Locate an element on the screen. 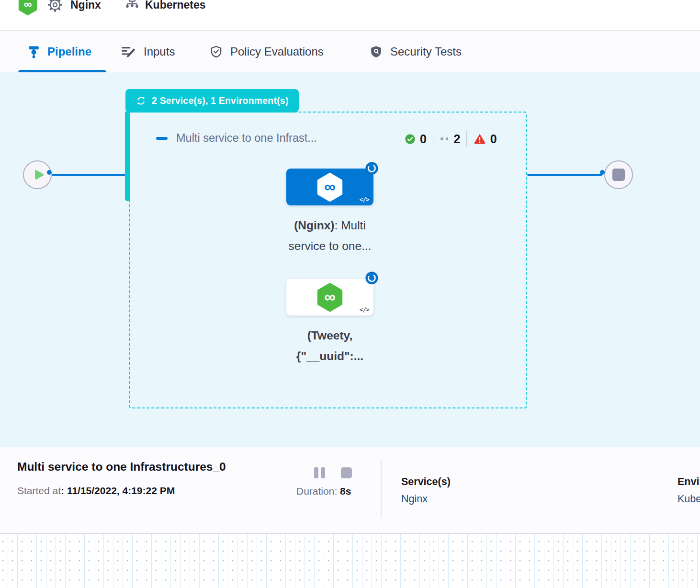  tab-bar: Pipeline Inputs Policy Evaluations is located at coordinates (350, 52).